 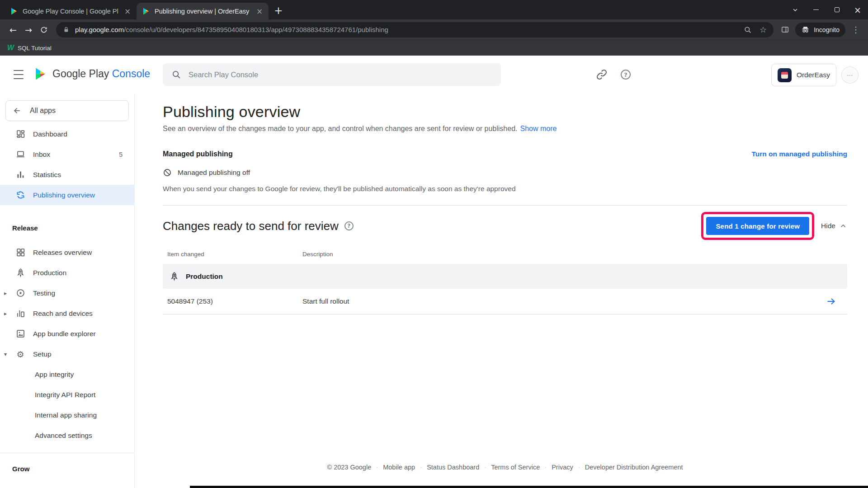 I want to click on inbox-count-badge: 5, so click(x=121, y=155).